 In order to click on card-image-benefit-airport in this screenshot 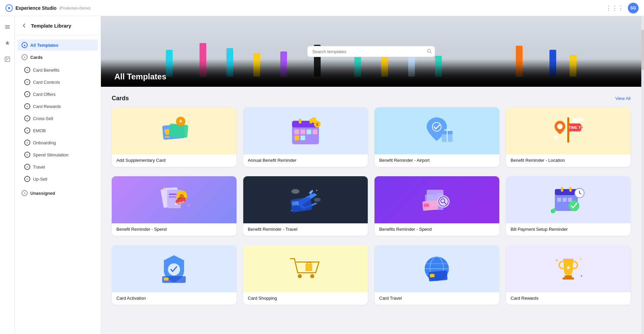, I will do `click(437, 131)`.